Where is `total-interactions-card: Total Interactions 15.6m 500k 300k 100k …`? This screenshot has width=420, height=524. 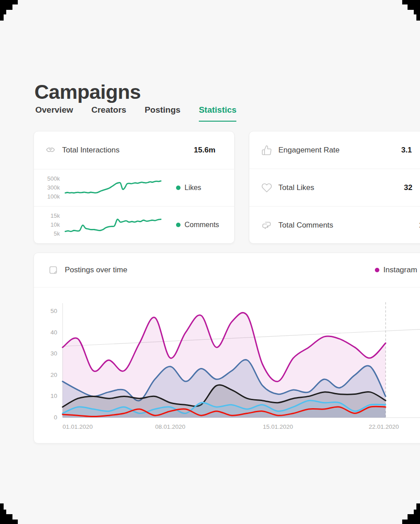 total-interactions-card: Total Interactions 15.6m 500k 300k 100k … is located at coordinates (134, 187).